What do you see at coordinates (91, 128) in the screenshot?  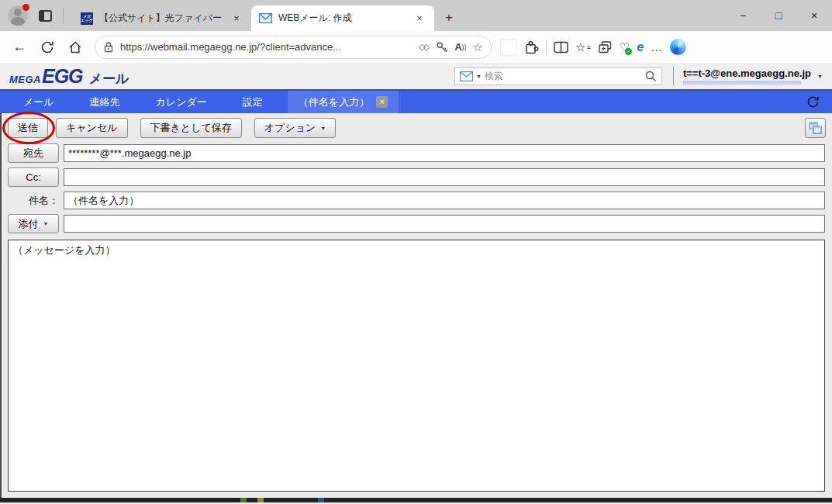 I see `cancel-button: キャンセル` at bounding box center [91, 128].